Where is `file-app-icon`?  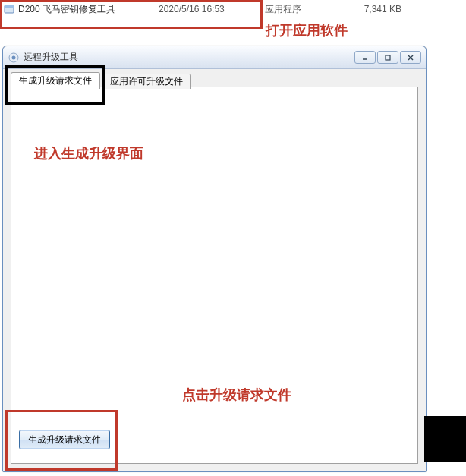
file-app-icon is located at coordinates (9, 9).